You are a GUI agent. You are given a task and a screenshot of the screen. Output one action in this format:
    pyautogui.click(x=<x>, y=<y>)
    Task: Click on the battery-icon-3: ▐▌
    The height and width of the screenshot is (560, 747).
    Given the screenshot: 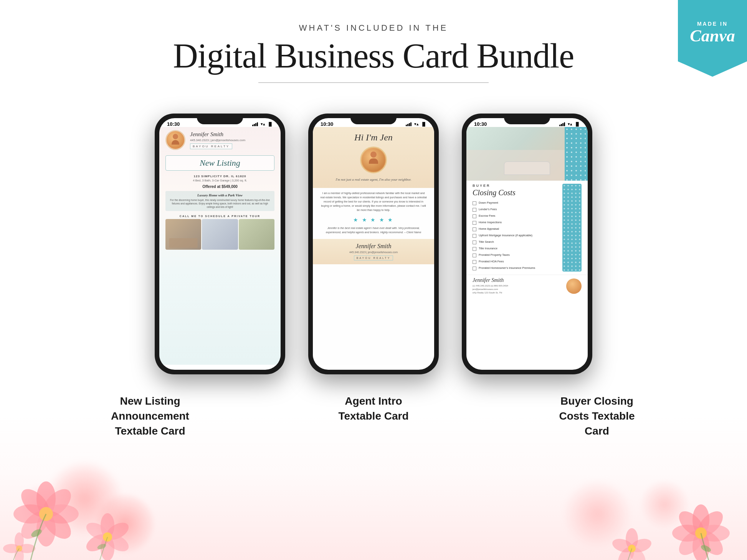 What is the action you would take?
    pyautogui.click(x=577, y=124)
    